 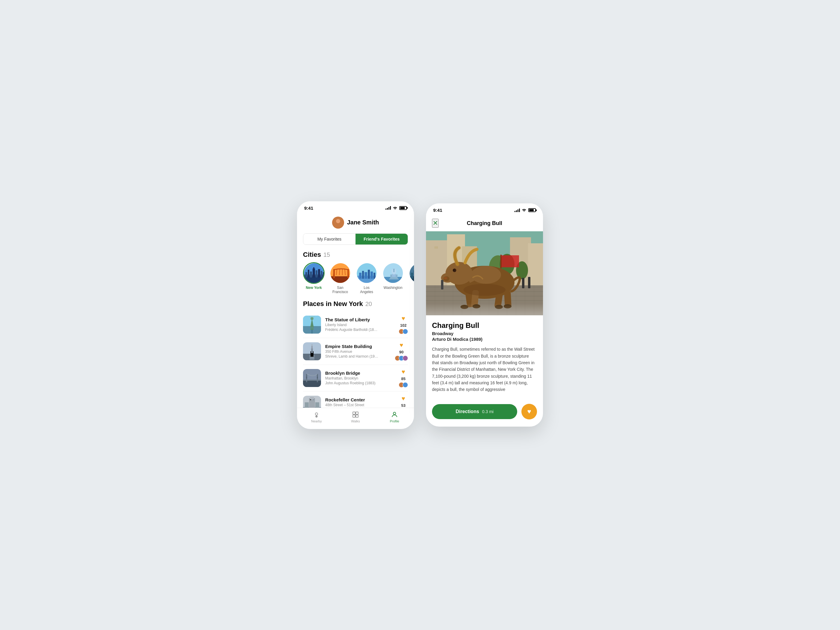 I want to click on nav-label-walks: Walks, so click(x=355, y=421).